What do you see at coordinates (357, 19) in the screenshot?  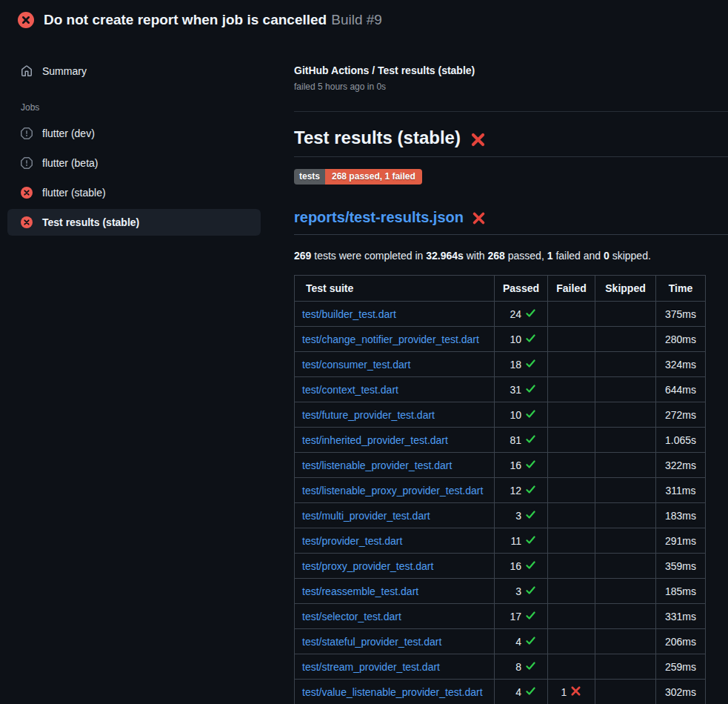 I see `build-number: Build #9` at bounding box center [357, 19].